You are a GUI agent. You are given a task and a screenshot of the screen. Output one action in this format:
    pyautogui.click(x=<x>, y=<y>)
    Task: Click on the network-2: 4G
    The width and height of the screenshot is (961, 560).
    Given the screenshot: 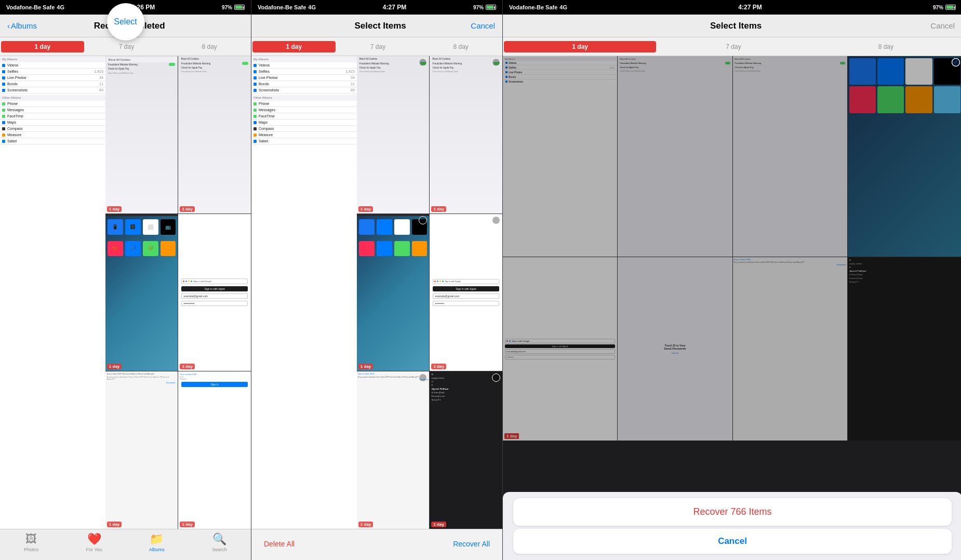 What is the action you would take?
    pyautogui.click(x=312, y=7)
    